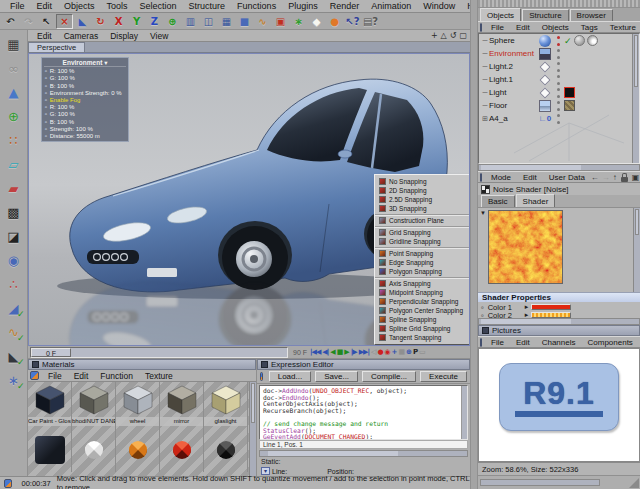 Image resolution: width=640 pixels, height=489 pixels. Describe the element at coordinates (624, 177) in the screenshot. I see `lock-icon` at that location.